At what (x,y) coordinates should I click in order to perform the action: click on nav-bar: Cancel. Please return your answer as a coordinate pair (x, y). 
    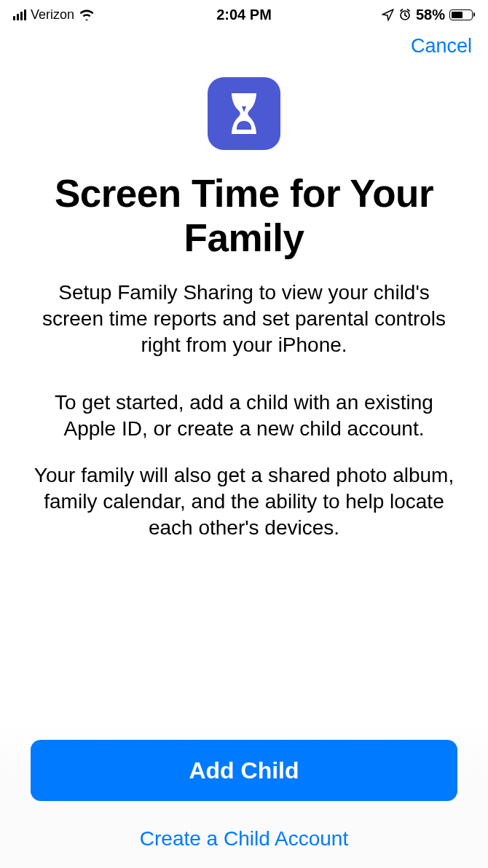
    Looking at the image, I should click on (244, 46).